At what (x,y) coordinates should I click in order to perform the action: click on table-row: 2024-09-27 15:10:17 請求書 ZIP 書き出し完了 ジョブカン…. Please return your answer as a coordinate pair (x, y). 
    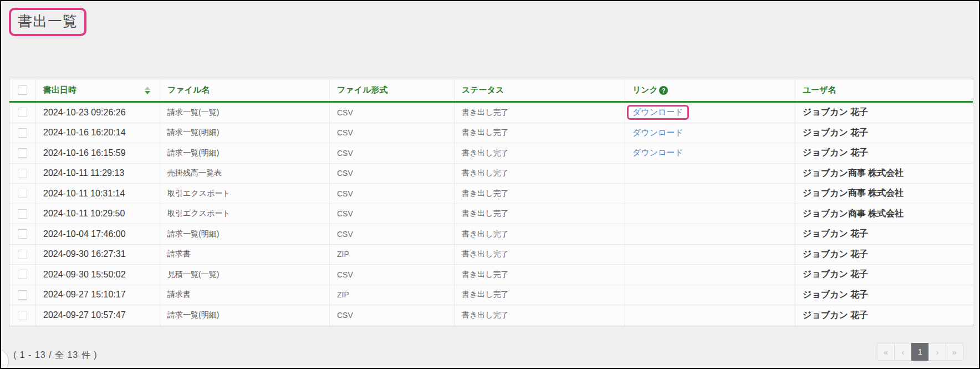
    Looking at the image, I should click on (491, 295).